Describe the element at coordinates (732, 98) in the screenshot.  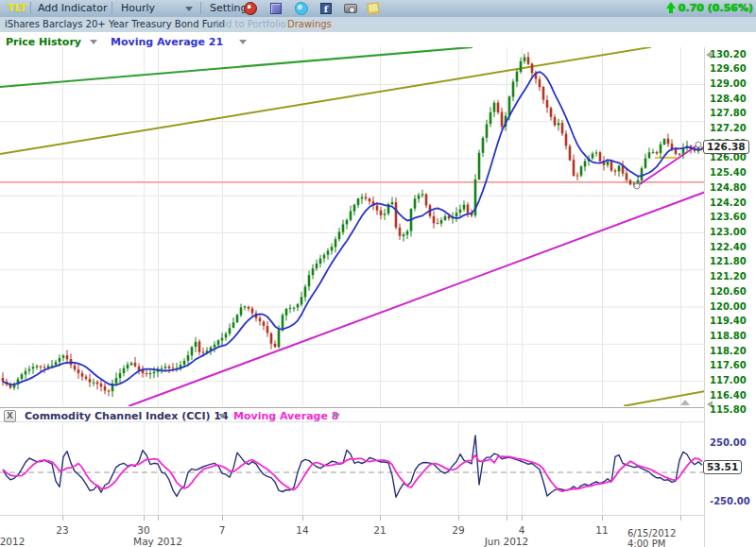
I see `price-axis-label: 128.40` at that location.